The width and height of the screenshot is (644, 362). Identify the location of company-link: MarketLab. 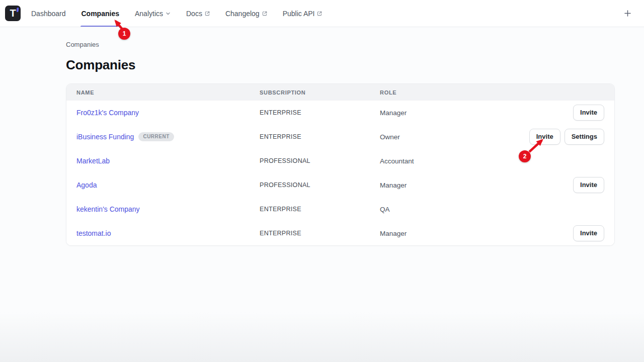
(93, 161).